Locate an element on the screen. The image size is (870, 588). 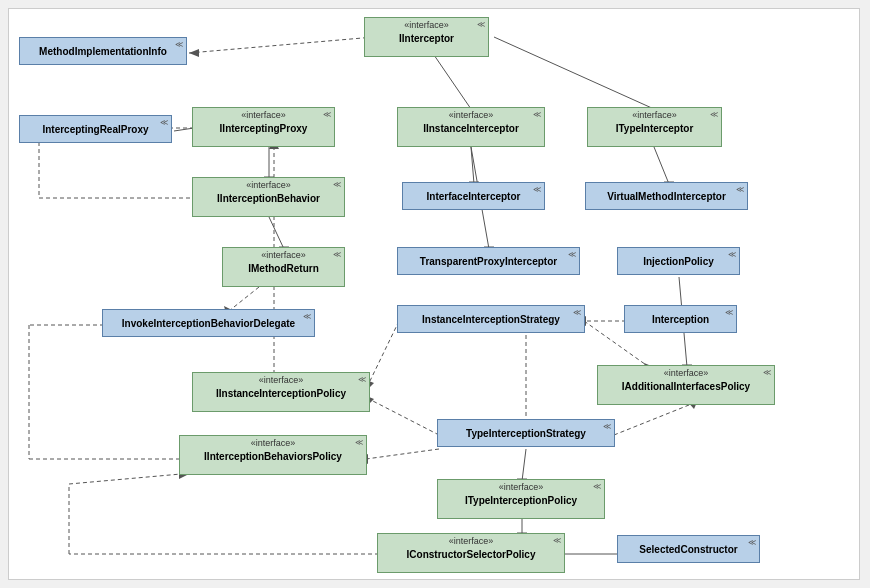
box-InterceptingRealProxy: ≪ InterceptingRealProxy is located at coordinates (96, 129).